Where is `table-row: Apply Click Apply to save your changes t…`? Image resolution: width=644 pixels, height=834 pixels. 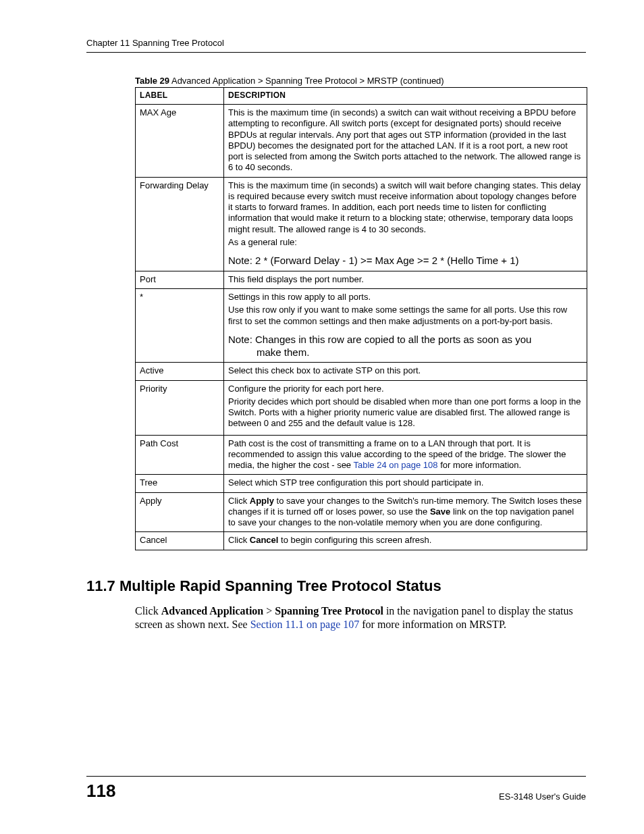 table-row: Apply Click Apply to save your changes t… is located at coordinates (362, 512).